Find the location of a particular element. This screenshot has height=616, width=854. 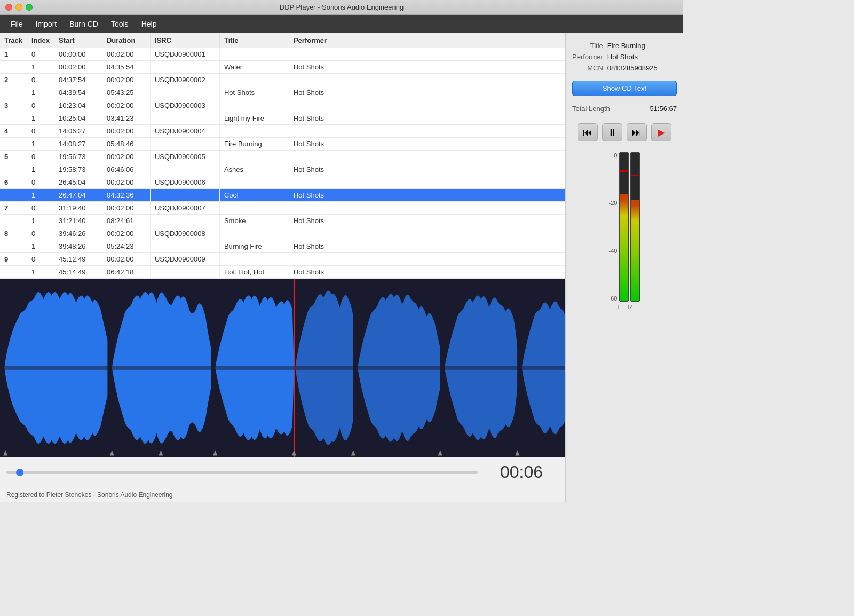

table-cell-title: Cool is located at coordinates (254, 195).